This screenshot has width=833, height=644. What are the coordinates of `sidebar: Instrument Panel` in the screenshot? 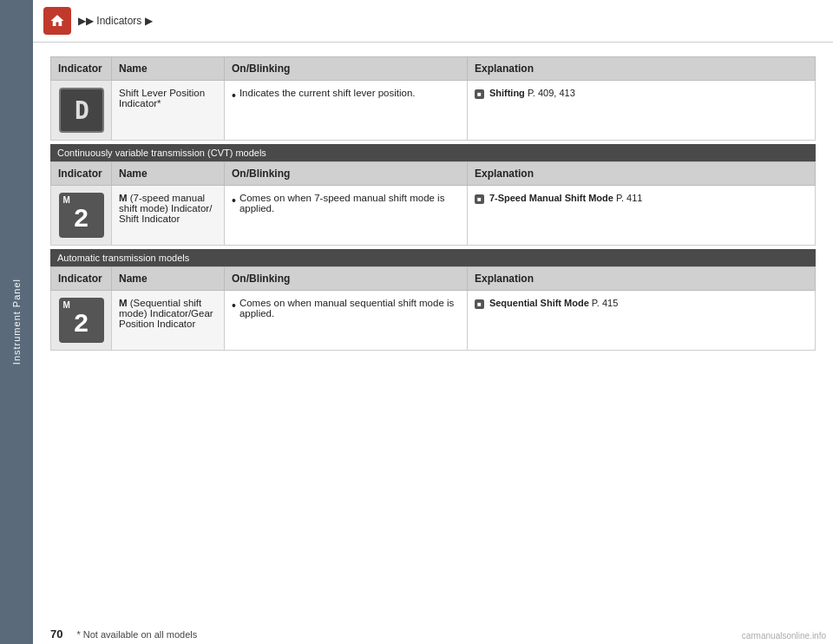 It's located at (16, 322).